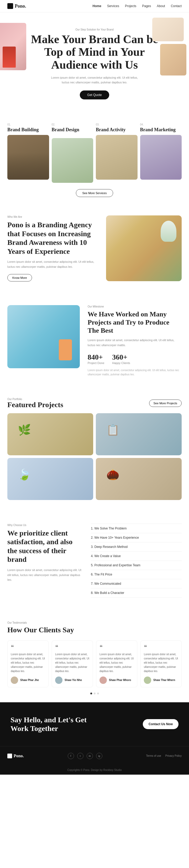 The width and height of the screenshot is (189, 868). Describe the element at coordinates (135, 342) in the screenshot. I see `milestone-subtitle: Lorem ipsum dolor sit amet, consectetur …` at that location.